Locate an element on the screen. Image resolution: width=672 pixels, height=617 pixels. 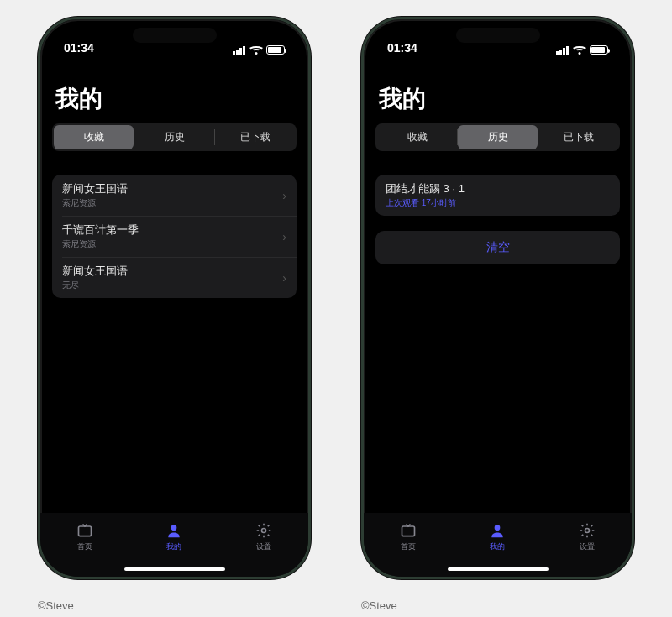
favorites-list: 新闻女王国语 索尼资源 › 千谎百计第一季 索尼资源 › 新闻女王国语 无尽 › is located at coordinates (175, 237).